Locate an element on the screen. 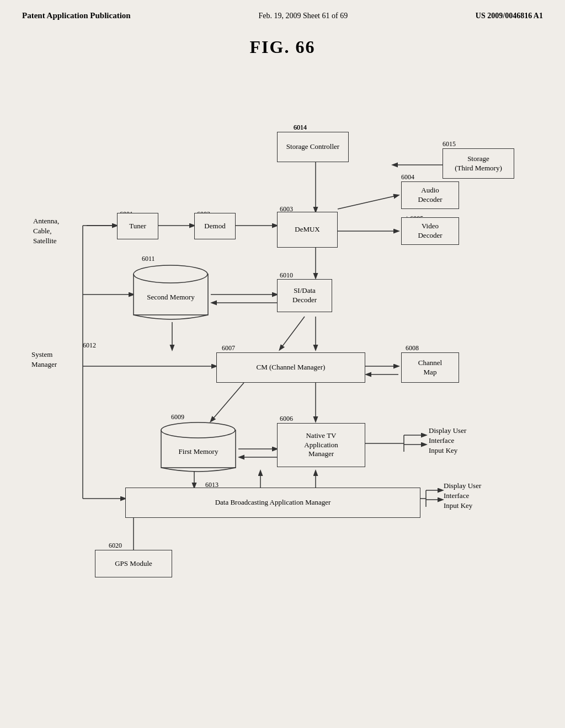 Image resolution: width=565 pixels, height=728 pixels. data-broadcast-box: Data Broadcasting Application Manager is located at coordinates (273, 503).